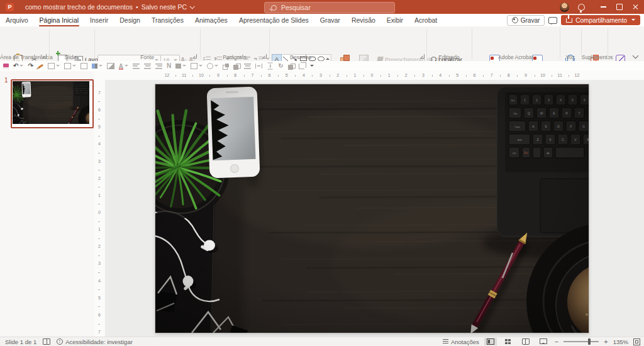  What do you see at coordinates (167, 75) in the screenshot?
I see `h-ruler-number: 12` at bounding box center [167, 75].